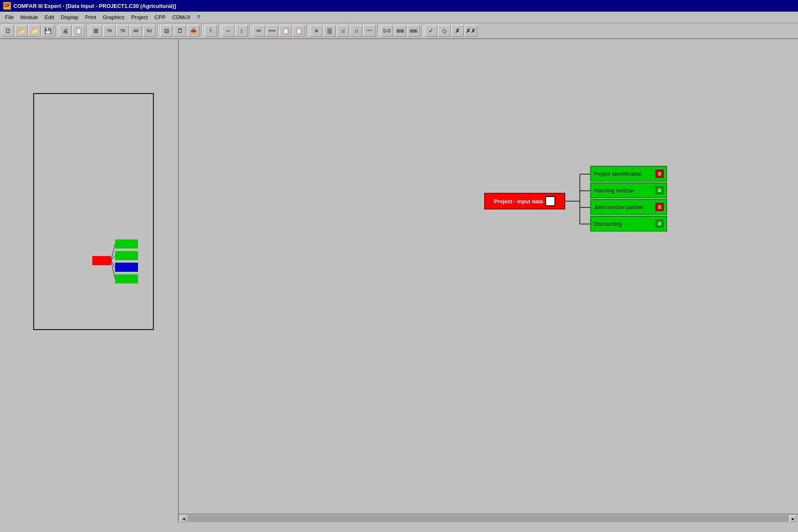 Image resolution: width=798 pixels, height=532 pixels. What do you see at coordinates (259, 31) in the screenshot?
I see `toolbar-cut: ✂` at bounding box center [259, 31].